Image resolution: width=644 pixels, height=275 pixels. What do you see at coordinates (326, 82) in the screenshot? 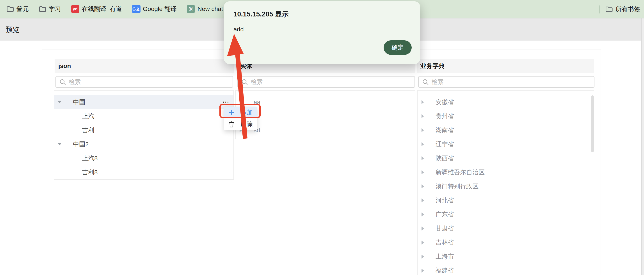
I see `search-box-entity` at bounding box center [326, 82].